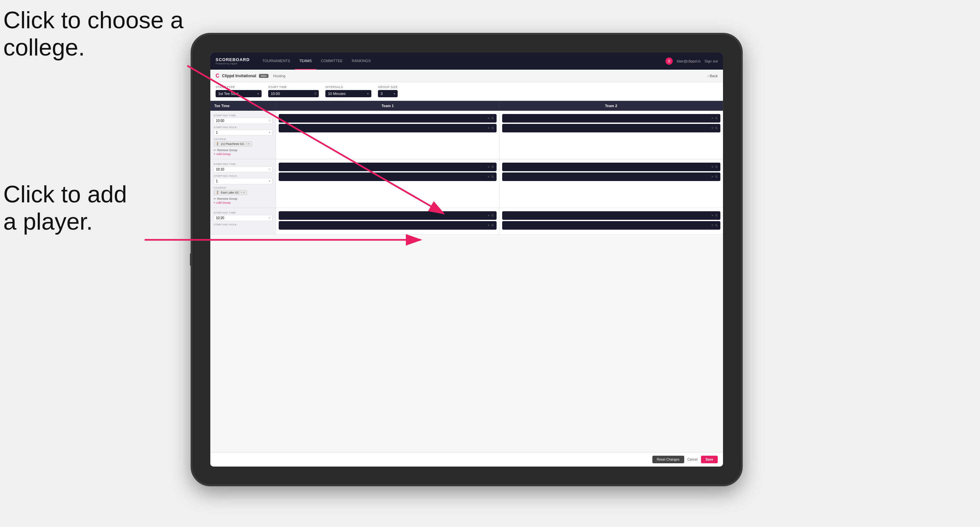  What do you see at coordinates (611, 177) in the screenshot?
I see `player-slot-4-2: ✕ ⇅` at bounding box center [611, 177].